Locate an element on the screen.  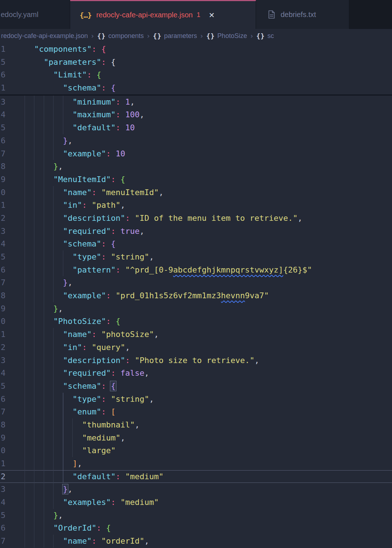
code-line-text: "required": false, is located at coordinates (87, 373).